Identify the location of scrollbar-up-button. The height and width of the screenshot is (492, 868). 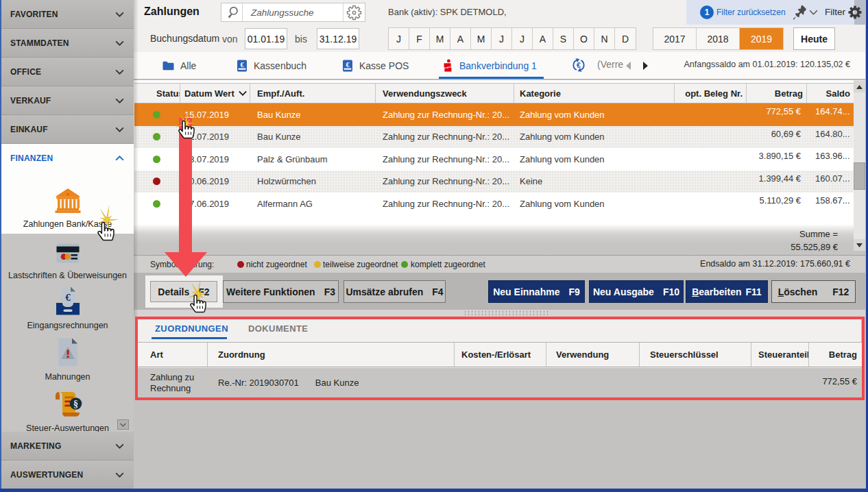
(860, 86).